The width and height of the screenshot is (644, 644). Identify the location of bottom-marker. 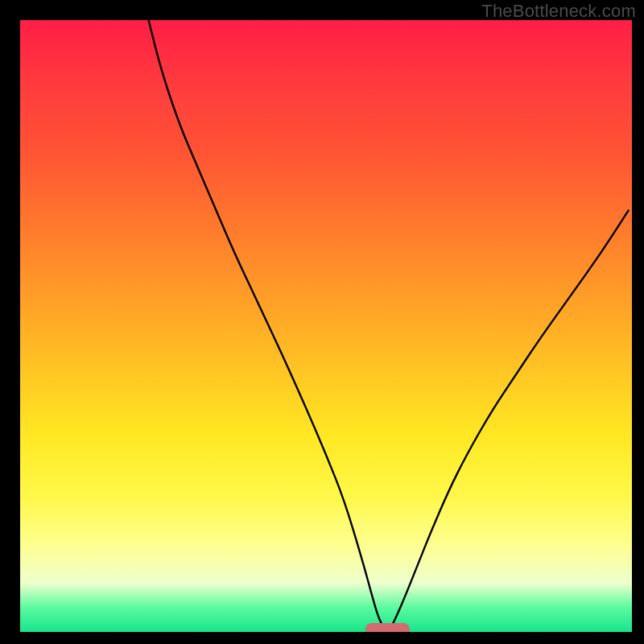
(388, 628).